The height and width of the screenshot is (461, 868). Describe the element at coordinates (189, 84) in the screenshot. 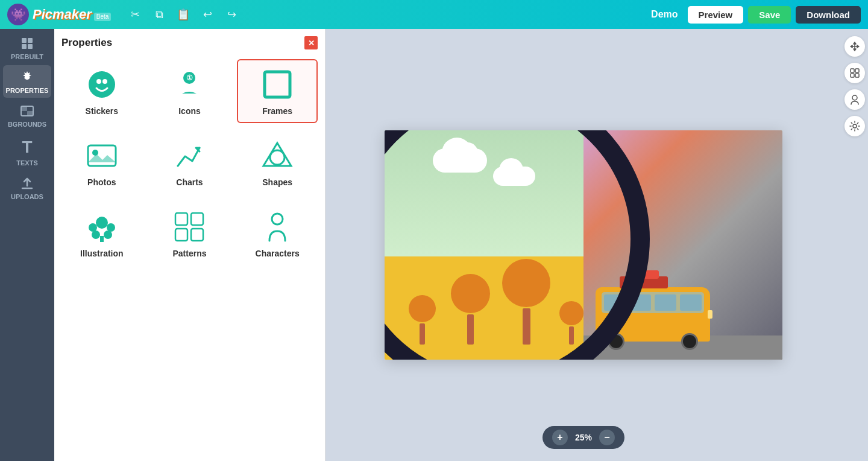

I see `icons-icon: ①` at that location.